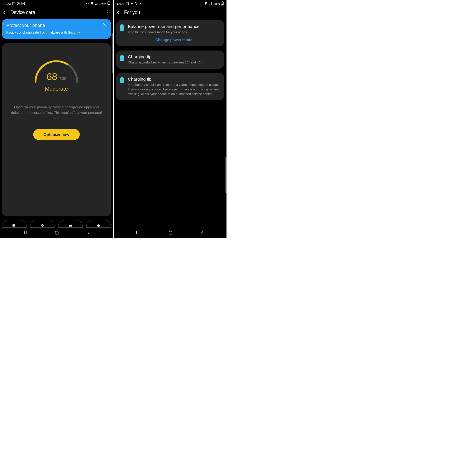 This screenshot has width=453, height=476. What do you see at coordinates (57, 3) in the screenshot?
I see `status-bar: 12:23 U 25%` at bounding box center [57, 3].